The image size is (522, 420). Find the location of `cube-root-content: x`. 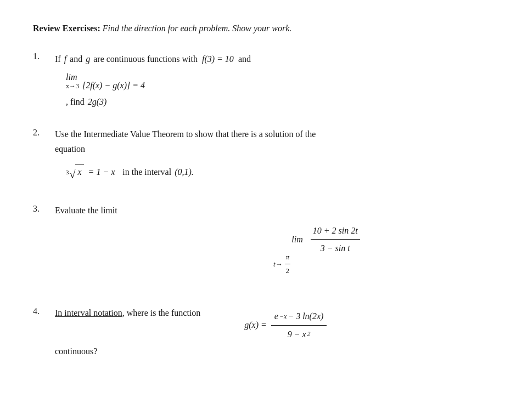

cube-root-content: x is located at coordinates (79, 172).